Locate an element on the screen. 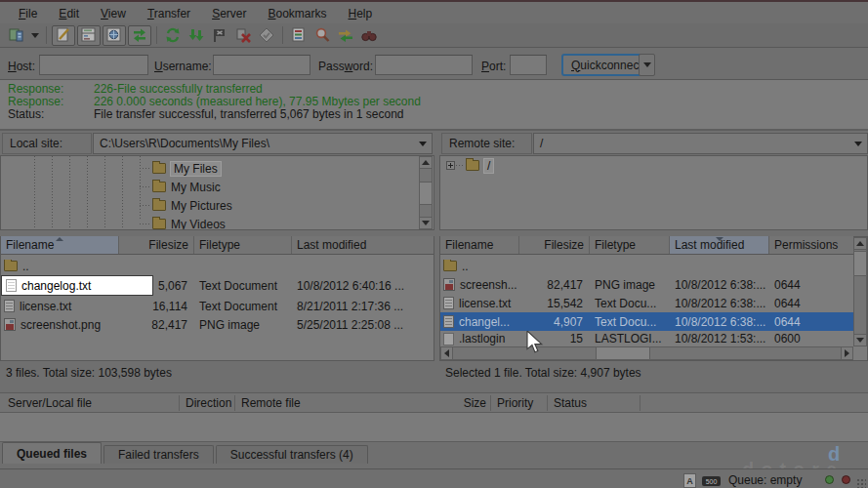 Image resolution: width=868 pixels, height=488 pixels. table-row-license: license.txt 16,114 Text Document 8/21/20… is located at coordinates (217, 306).